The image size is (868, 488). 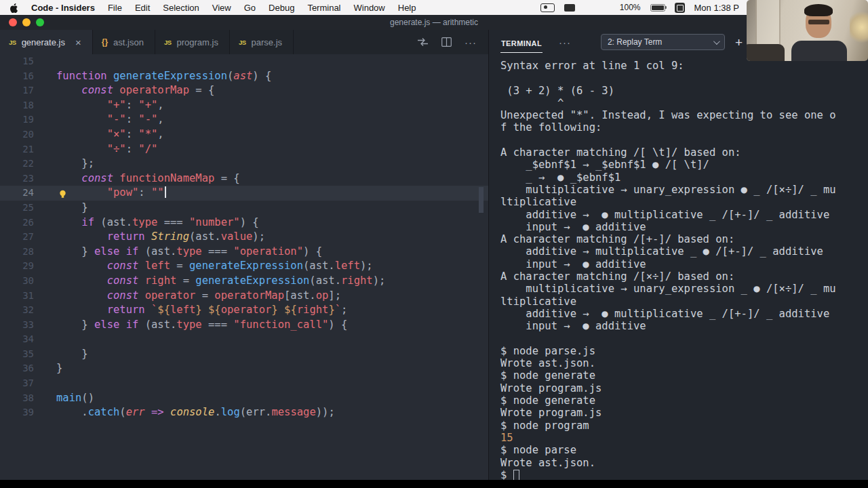 I want to click on code-line-23: 23 const functionNameMap = {, so click(x=244, y=179).